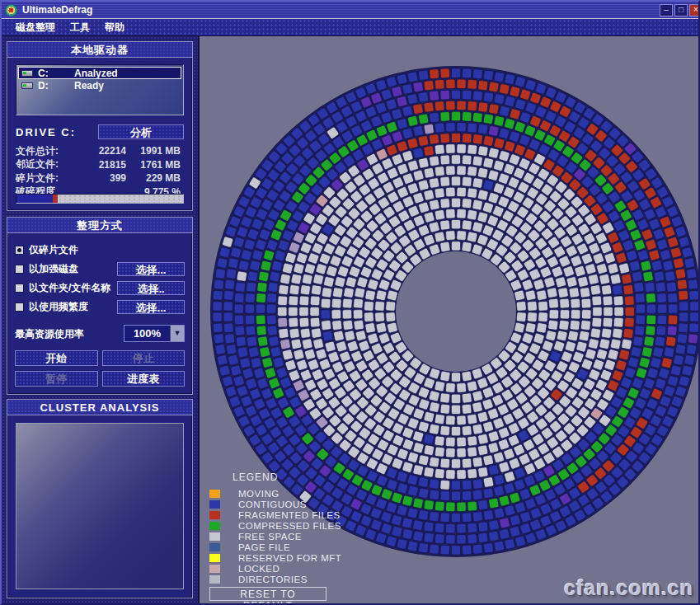  I want to click on app-icon, so click(12, 10).